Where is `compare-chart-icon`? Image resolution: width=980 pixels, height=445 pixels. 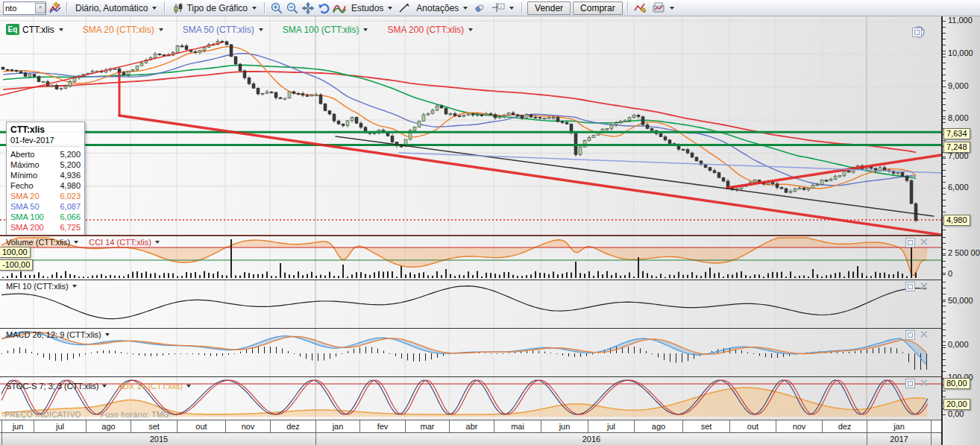
compare-chart-icon is located at coordinates (55, 8).